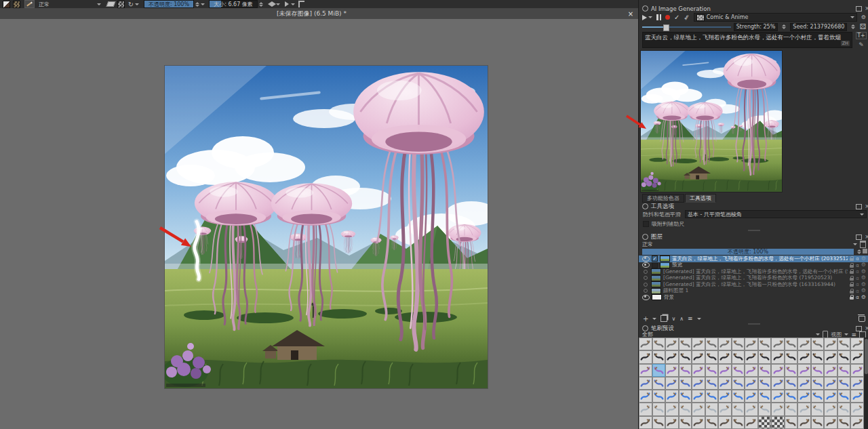 The height and width of the screenshot is (429, 868). I want to click on settings-gear-icon: ⚙, so click(864, 18).